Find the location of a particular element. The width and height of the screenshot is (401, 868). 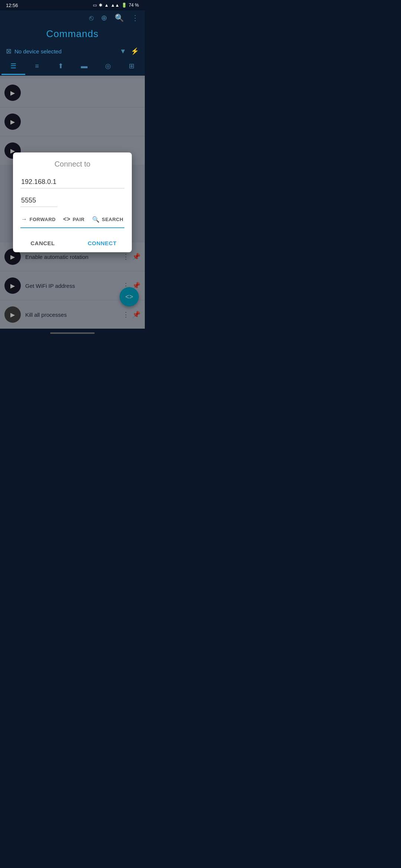

port-input is located at coordinates (39, 201).